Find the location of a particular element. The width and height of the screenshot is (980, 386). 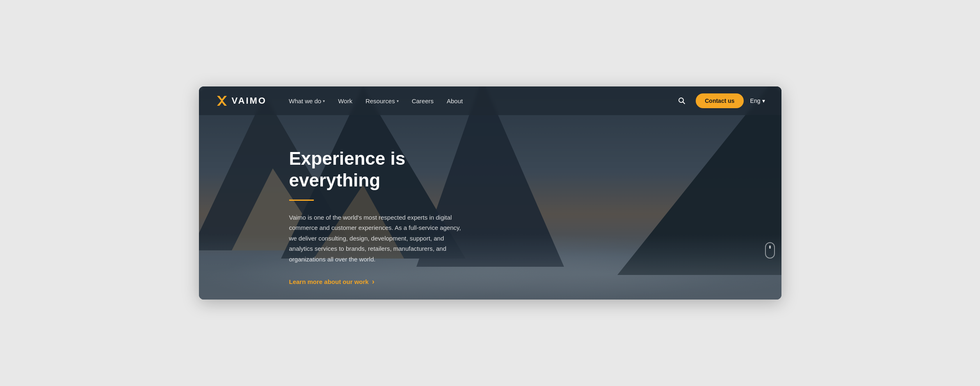

learn-more-link: Learn more about our work › is located at coordinates (379, 282).